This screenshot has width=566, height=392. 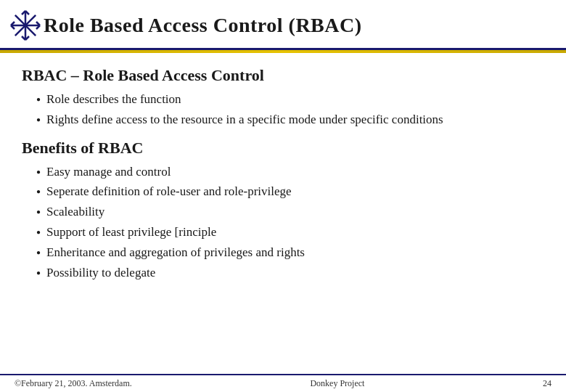 What do you see at coordinates (283, 97) in the screenshot?
I see `rbac-section: RBAC – Role Based Access Control Role de…` at bounding box center [283, 97].